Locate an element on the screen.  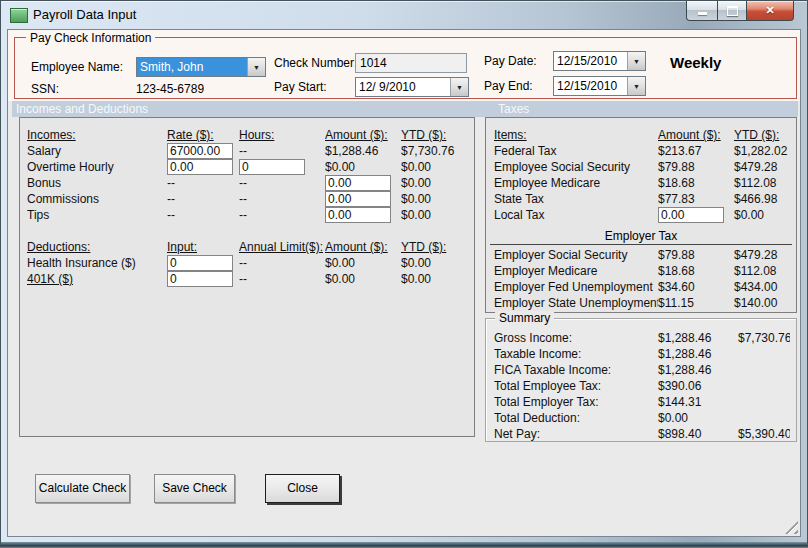
table-cell: Local Tax is located at coordinates (576, 215).